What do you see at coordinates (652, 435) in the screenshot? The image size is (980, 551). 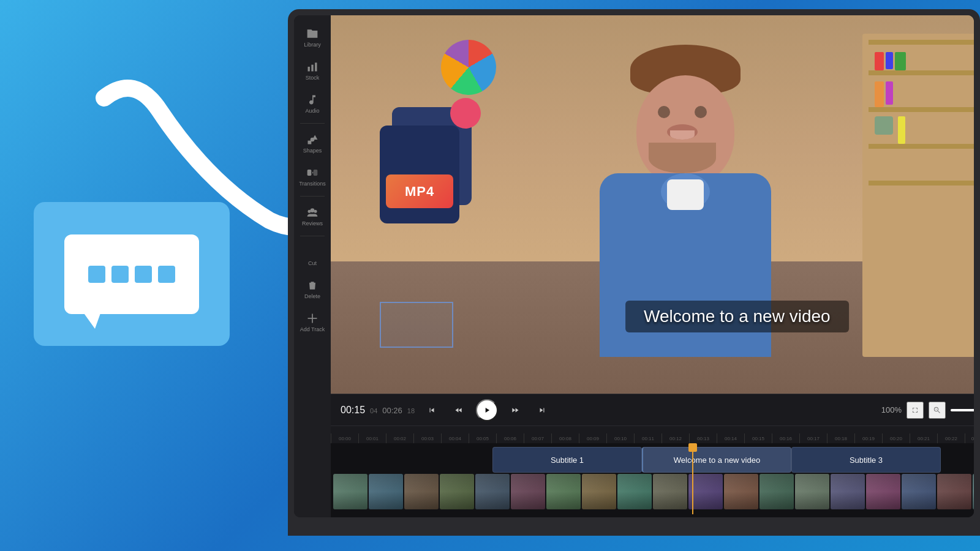 I see `timeline-ruler: 00:00 00:01 00:02 00:03 00:04 00:05 00:0…` at bounding box center [652, 435].